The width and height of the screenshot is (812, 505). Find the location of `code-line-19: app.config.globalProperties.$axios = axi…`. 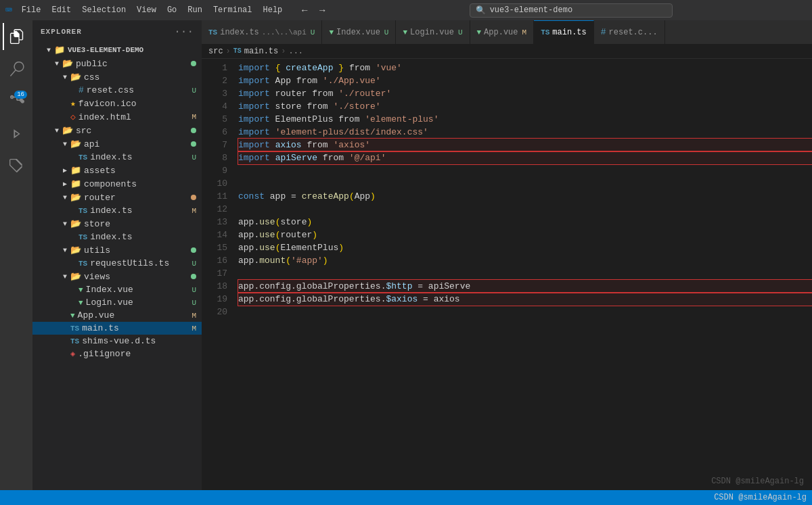

code-line-19: app.config.globalProperties.$axios = axi… is located at coordinates (525, 299).